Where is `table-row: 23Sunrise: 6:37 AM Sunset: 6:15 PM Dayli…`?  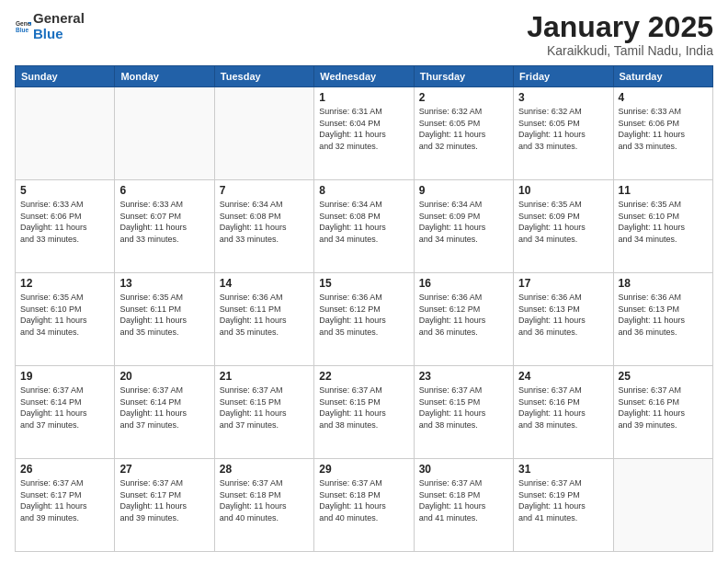 table-row: 23Sunrise: 6:37 AM Sunset: 6:15 PM Dayli… is located at coordinates (463, 412).